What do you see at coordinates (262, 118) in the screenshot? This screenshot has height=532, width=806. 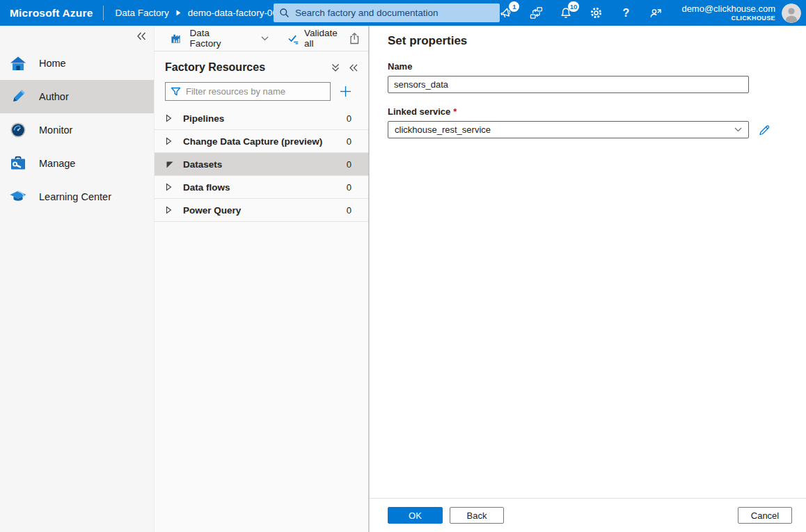 I see `tree-item-pipelines: Pipelines 0` at bounding box center [262, 118].